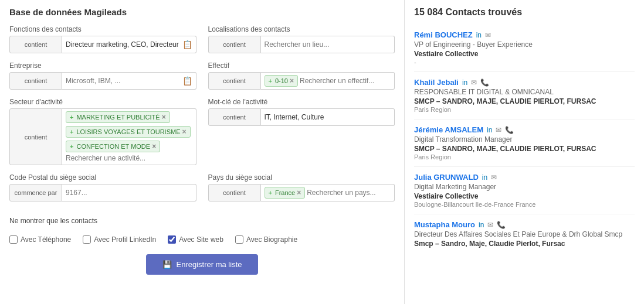 This screenshot has width=644, height=304. I want to click on linkedin-icon-1: in, so click(465, 83).